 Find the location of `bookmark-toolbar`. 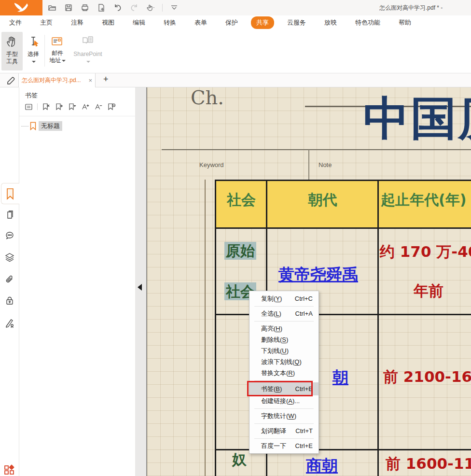

bookmark-toolbar is located at coordinates (70, 107).